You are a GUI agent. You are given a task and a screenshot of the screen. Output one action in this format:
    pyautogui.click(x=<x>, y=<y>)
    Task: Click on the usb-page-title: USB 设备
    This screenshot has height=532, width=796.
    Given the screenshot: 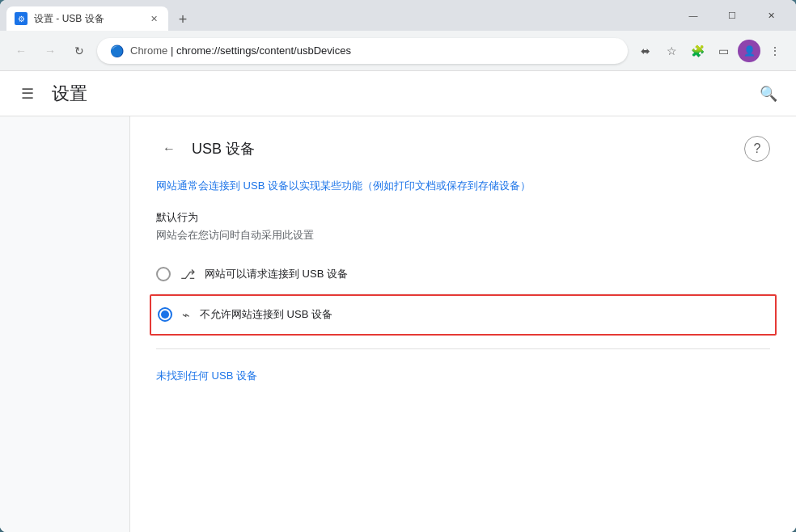 What is the action you would take?
    pyautogui.click(x=468, y=149)
    